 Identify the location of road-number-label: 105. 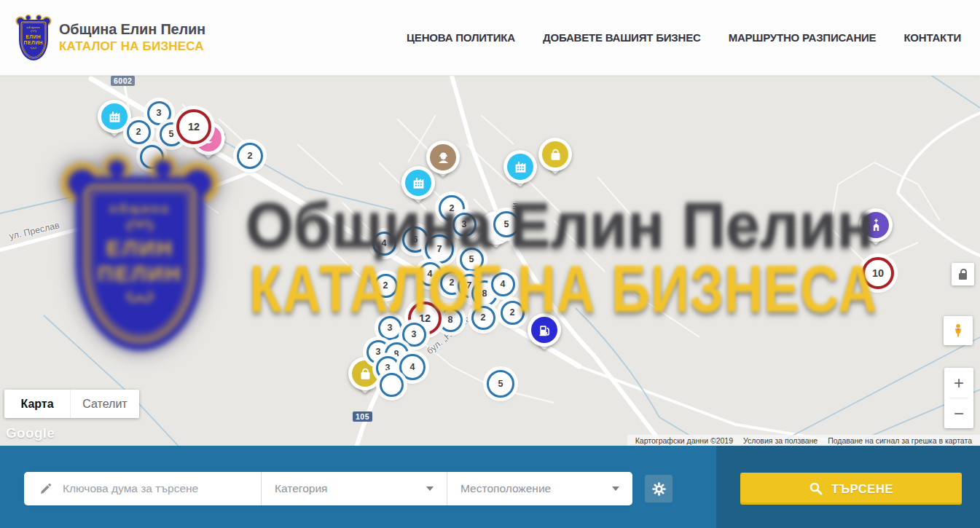
(363, 417).